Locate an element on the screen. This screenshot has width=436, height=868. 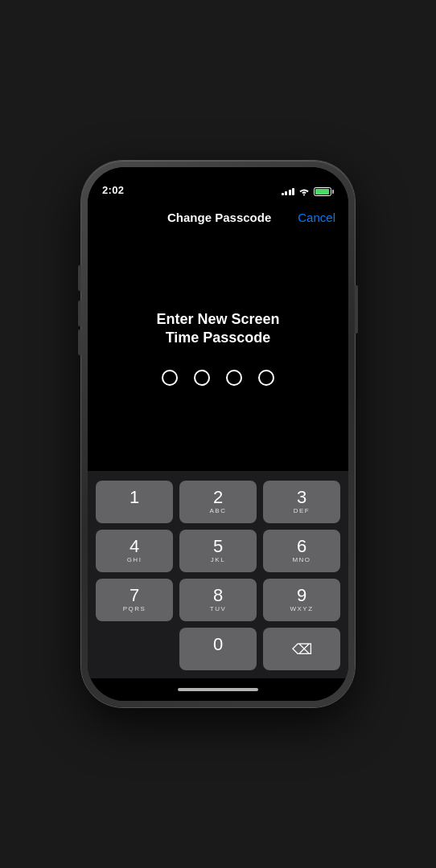
wifi-icon is located at coordinates (304, 191).